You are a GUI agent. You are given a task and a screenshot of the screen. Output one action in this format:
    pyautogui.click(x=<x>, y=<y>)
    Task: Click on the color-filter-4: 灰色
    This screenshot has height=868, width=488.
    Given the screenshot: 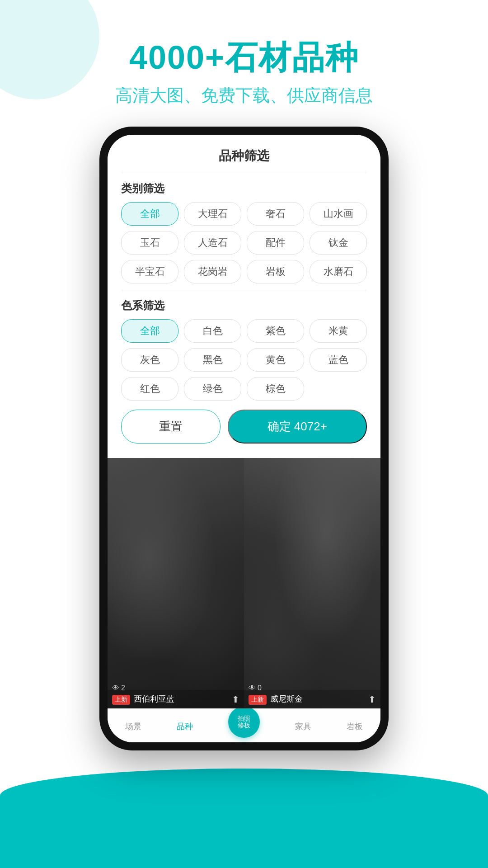 What is the action you would take?
    pyautogui.click(x=150, y=360)
    